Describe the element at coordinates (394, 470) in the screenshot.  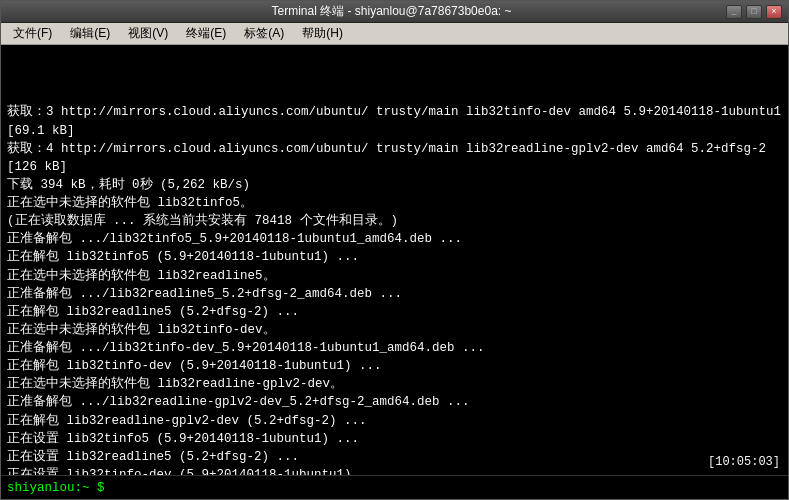
I see `terminal-line: 正在设置 lib32tinfo-dev (5.9+20140118-1ubunt…` at that location.